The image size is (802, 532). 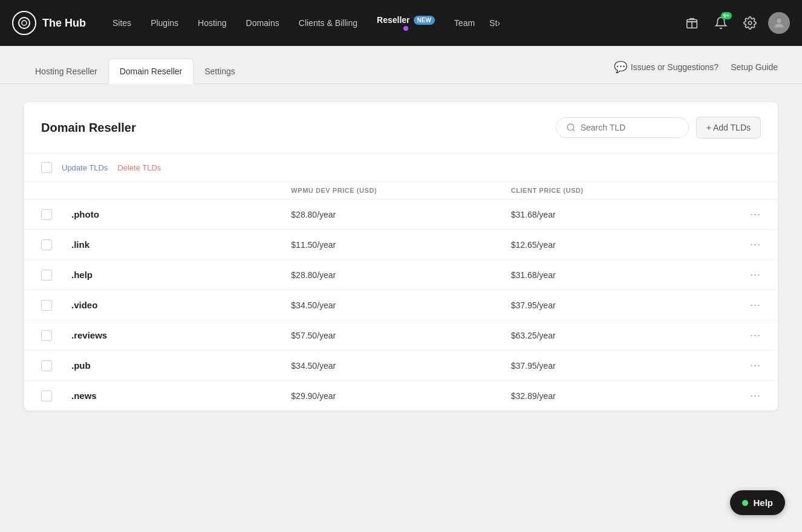 I want to click on tld-name: .pub, so click(x=181, y=365).